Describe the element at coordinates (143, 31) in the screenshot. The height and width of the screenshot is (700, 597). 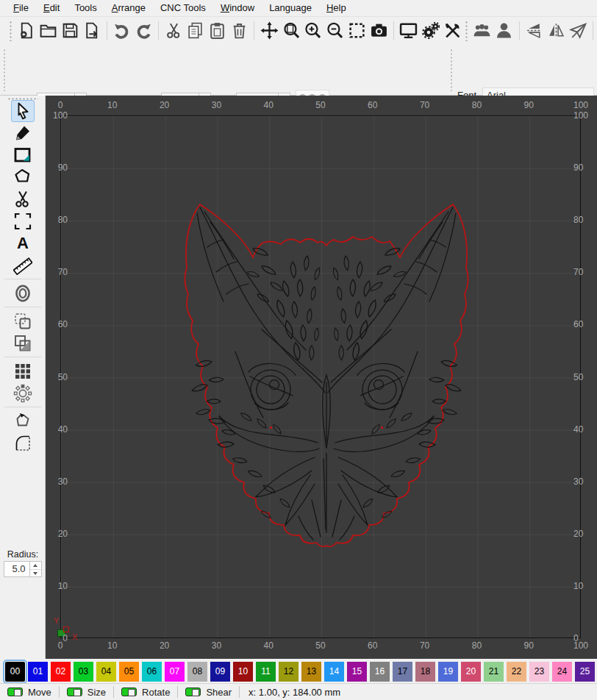
I see `redo-button` at that location.